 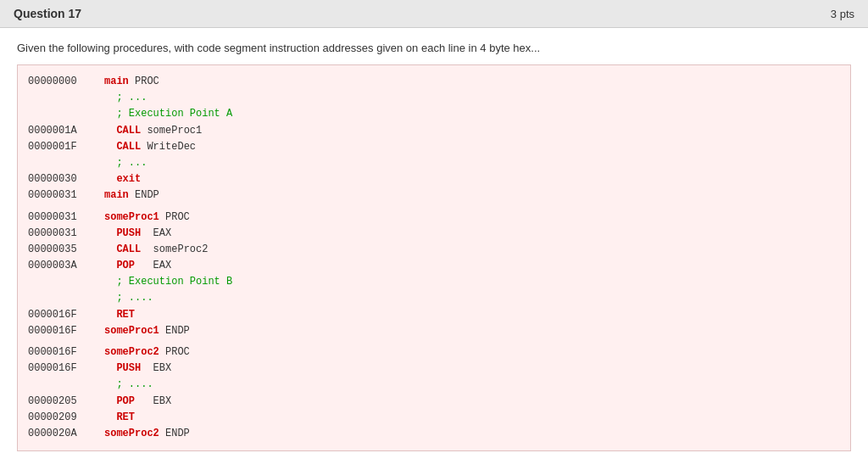 I want to click on code-line: 00000209 RET, so click(x=434, y=417).